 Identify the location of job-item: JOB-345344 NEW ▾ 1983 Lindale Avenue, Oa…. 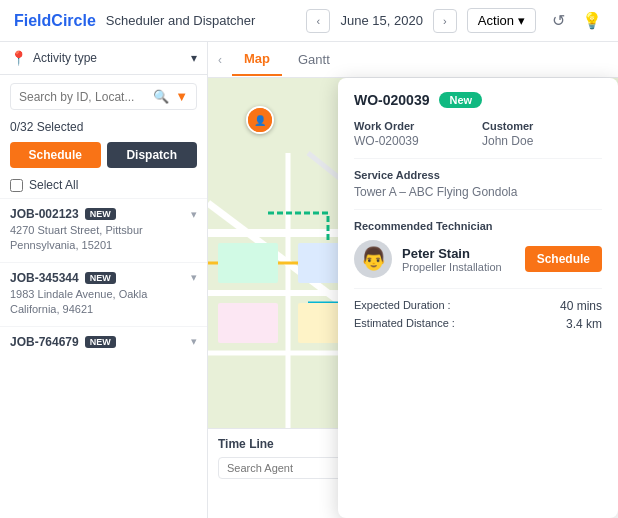
(104, 294).